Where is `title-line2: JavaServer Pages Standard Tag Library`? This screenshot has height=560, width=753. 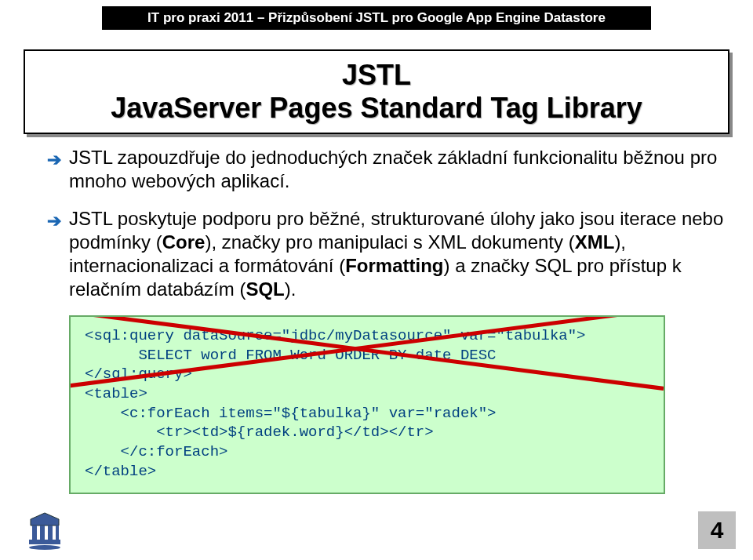
title-line2: JavaServer Pages Standard Tag Library is located at coordinates (376, 108).